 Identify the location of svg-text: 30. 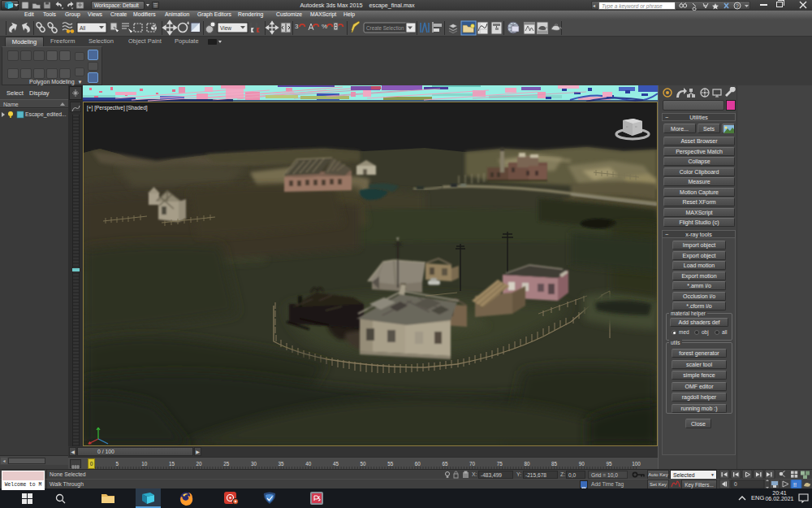
(254, 463).